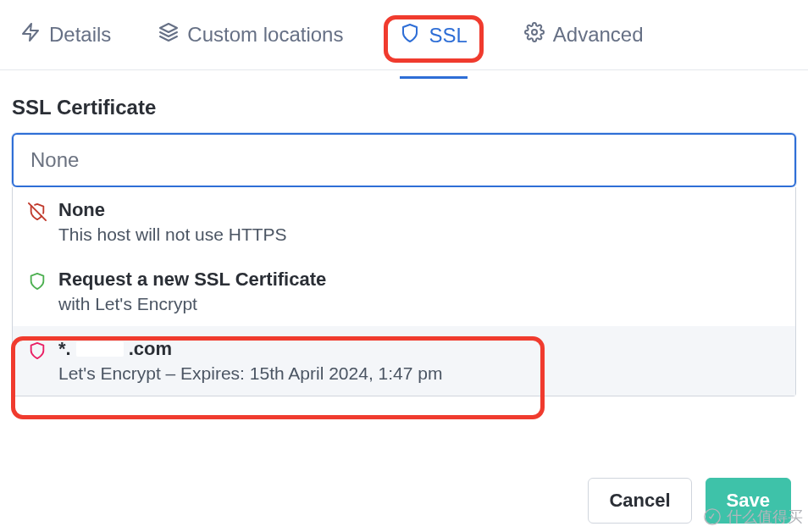 Image resolution: width=808 pixels, height=532 pixels. What do you see at coordinates (598, 35) in the screenshot?
I see `tab-label: Advanced` at bounding box center [598, 35].